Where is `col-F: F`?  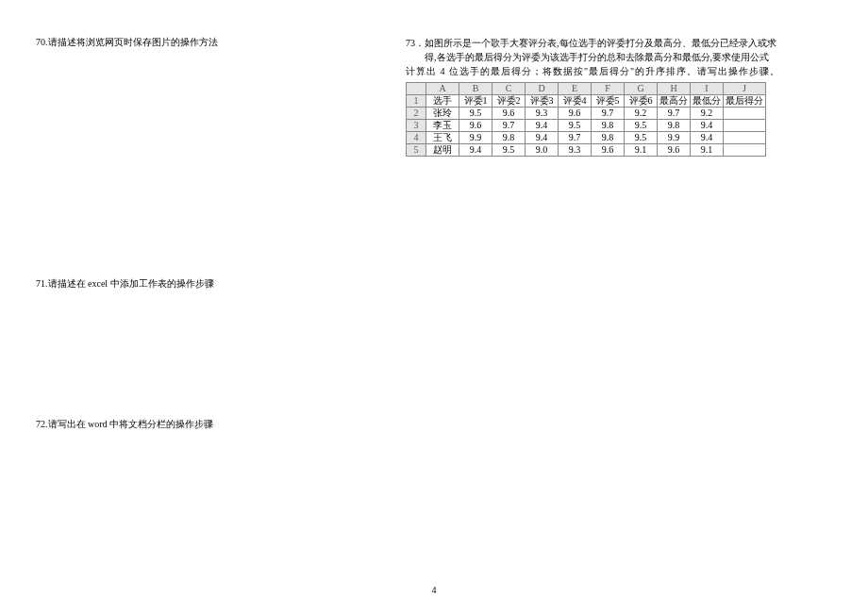
col-F: F is located at coordinates (608, 89).